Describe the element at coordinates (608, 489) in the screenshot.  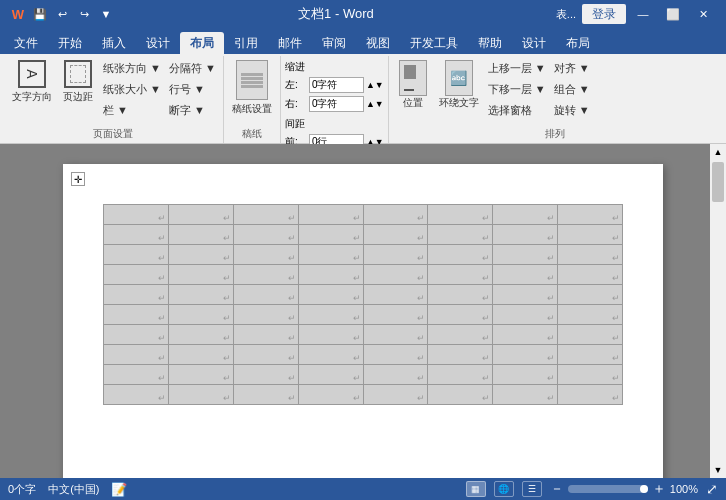
I see `zoom-slider` at that location.